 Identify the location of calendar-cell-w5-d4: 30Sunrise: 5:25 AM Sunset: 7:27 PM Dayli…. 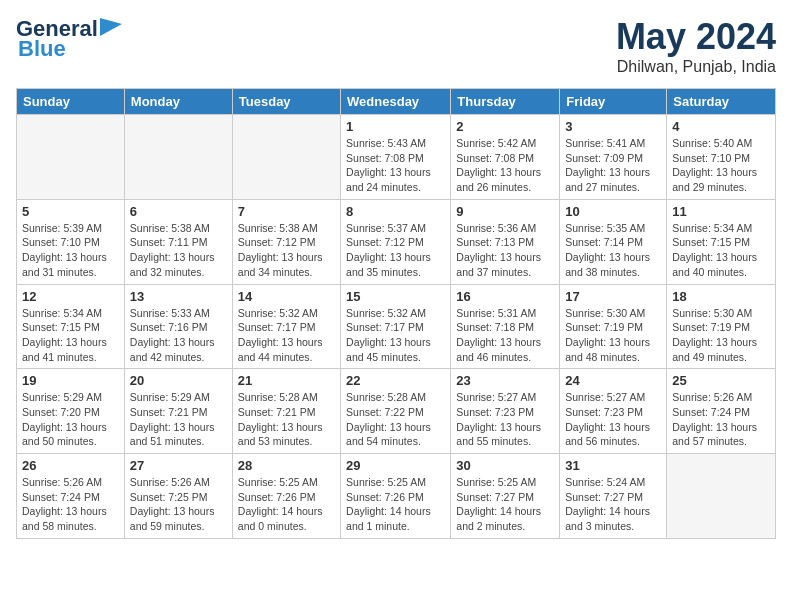
(506, 496).